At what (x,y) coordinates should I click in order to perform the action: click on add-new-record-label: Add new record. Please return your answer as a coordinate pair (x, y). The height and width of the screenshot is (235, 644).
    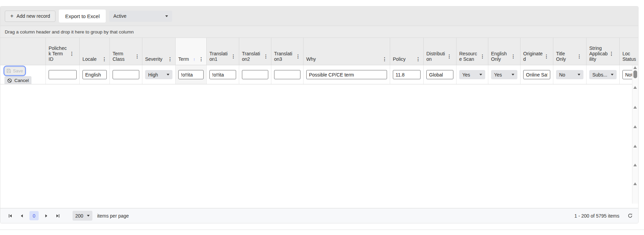
    Looking at the image, I should click on (33, 16).